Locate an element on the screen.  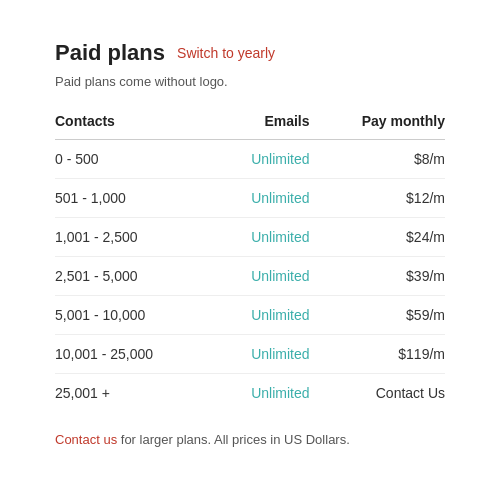
table-row: 501 - 1,000Unlimited$12/m is located at coordinates (250, 198).